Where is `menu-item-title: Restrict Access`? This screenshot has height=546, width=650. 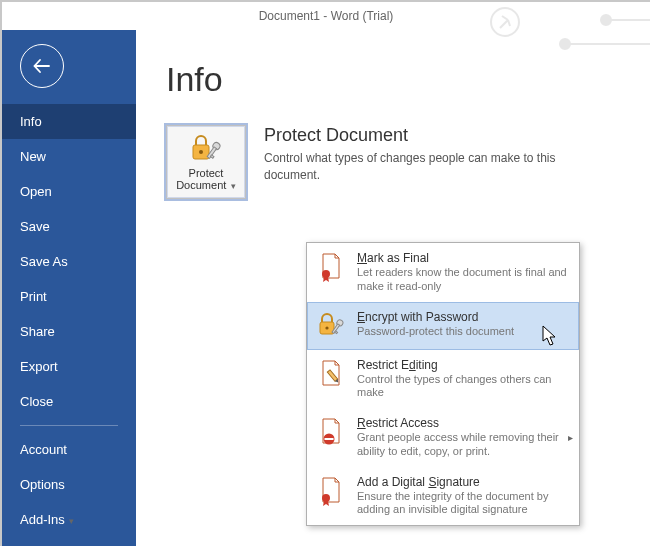 menu-item-title: Restrict Access is located at coordinates (463, 423).